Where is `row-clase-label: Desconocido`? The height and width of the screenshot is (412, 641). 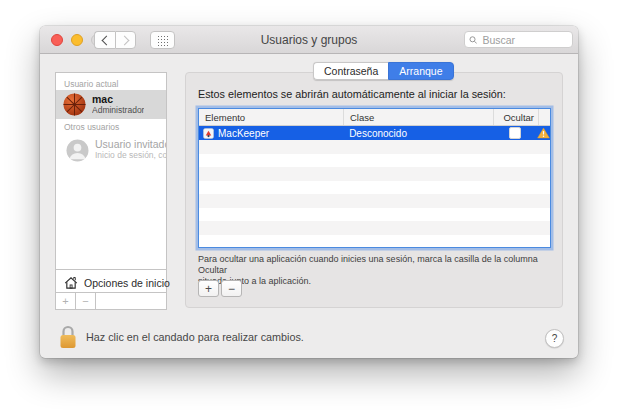
row-clase-label: Desconocido is located at coordinates (378, 134).